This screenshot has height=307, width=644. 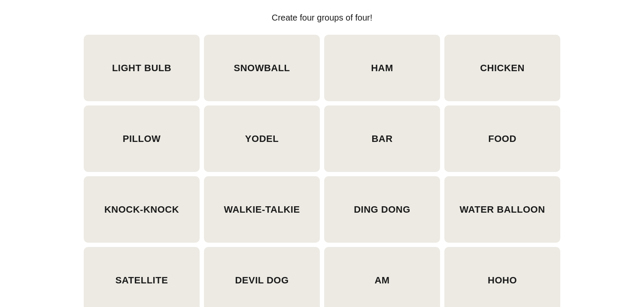 I want to click on tile-knock-knock: KNOCK-KNOCK, so click(x=142, y=209).